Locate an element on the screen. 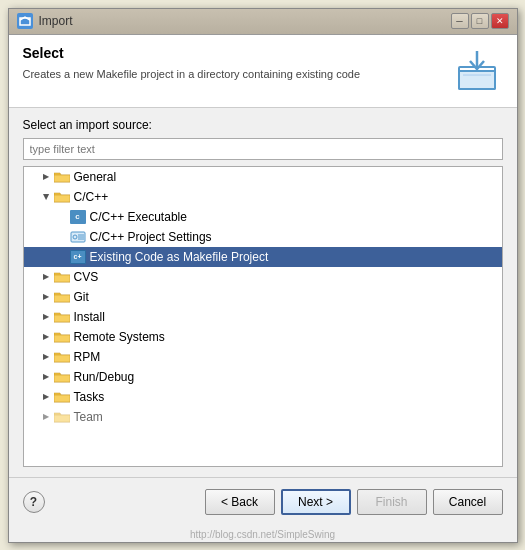 This screenshot has height=550, width=525. expand-arrow-remote is located at coordinates (46, 337).